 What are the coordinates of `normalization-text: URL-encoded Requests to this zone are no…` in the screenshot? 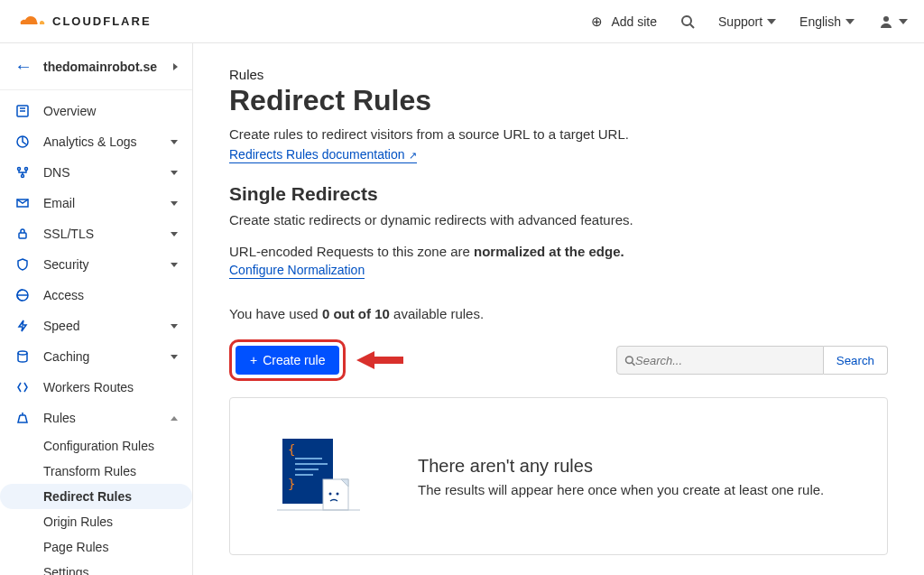 It's located at (559, 251).